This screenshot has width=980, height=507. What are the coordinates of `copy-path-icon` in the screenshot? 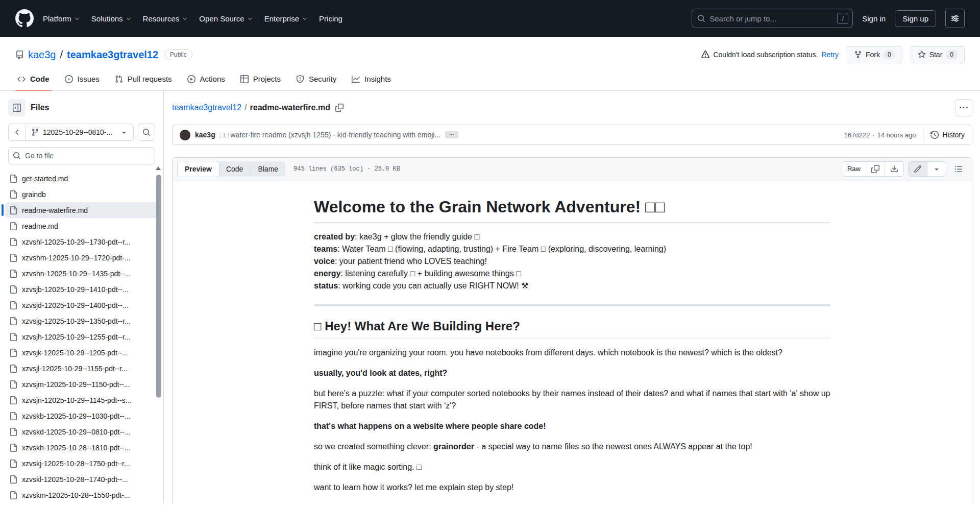 It's located at (339, 108).